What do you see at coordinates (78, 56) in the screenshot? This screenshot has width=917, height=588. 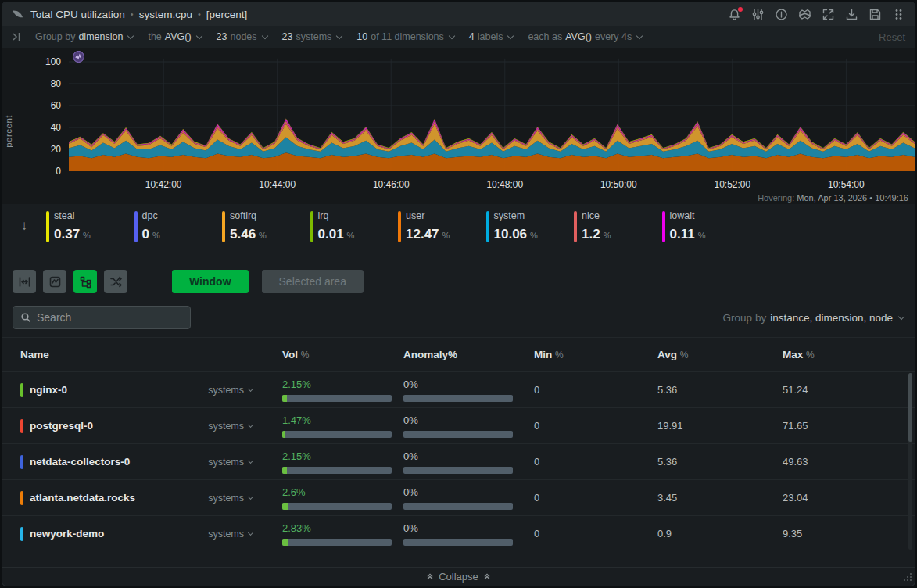 I see `anomaly-badge-icon` at bounding box center [78, 56].